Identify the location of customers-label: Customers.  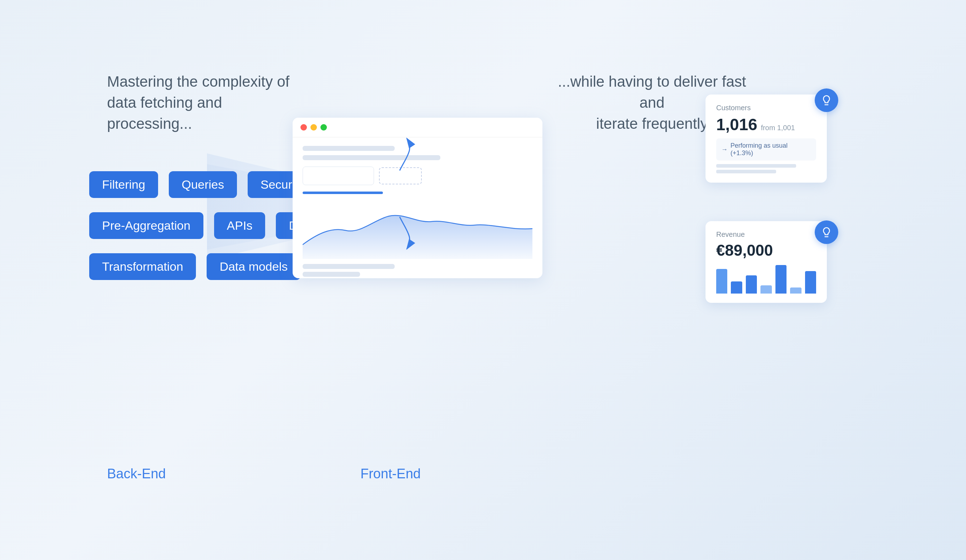
(766, 108).